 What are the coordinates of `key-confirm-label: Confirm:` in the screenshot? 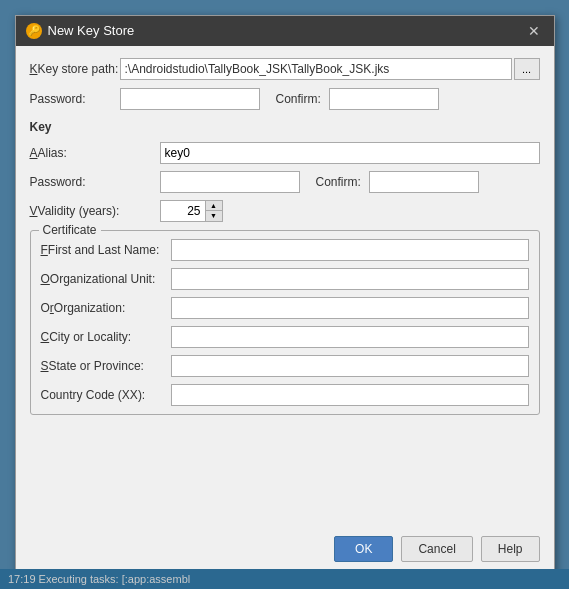 It's located at (338, 182).